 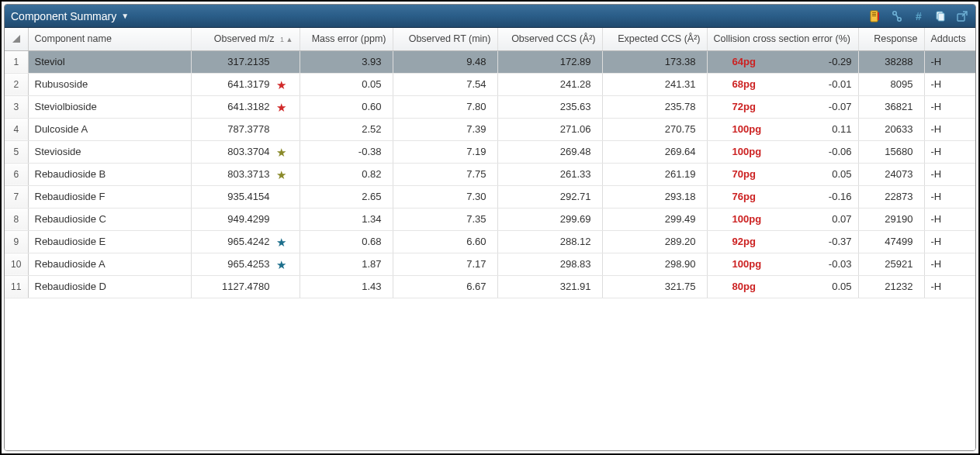 I want to click on cell-mass-error: 1.43, so click(x=346, y=287).